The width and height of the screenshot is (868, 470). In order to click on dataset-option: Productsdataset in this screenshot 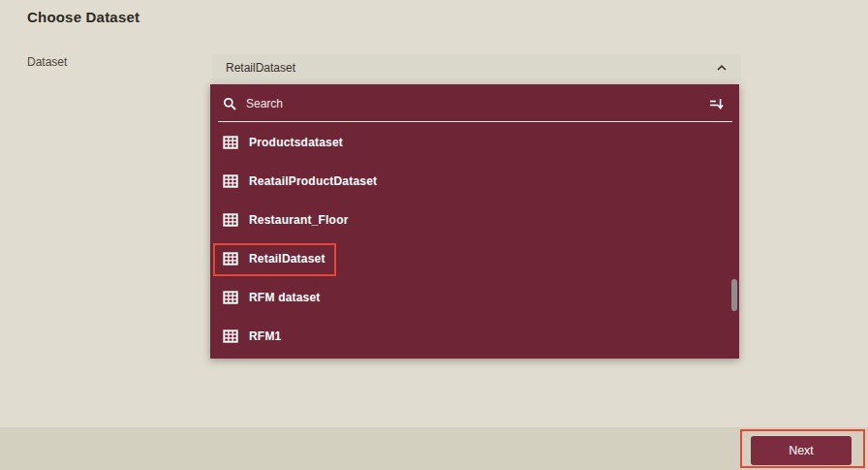, I will do `click(475, 142)`.